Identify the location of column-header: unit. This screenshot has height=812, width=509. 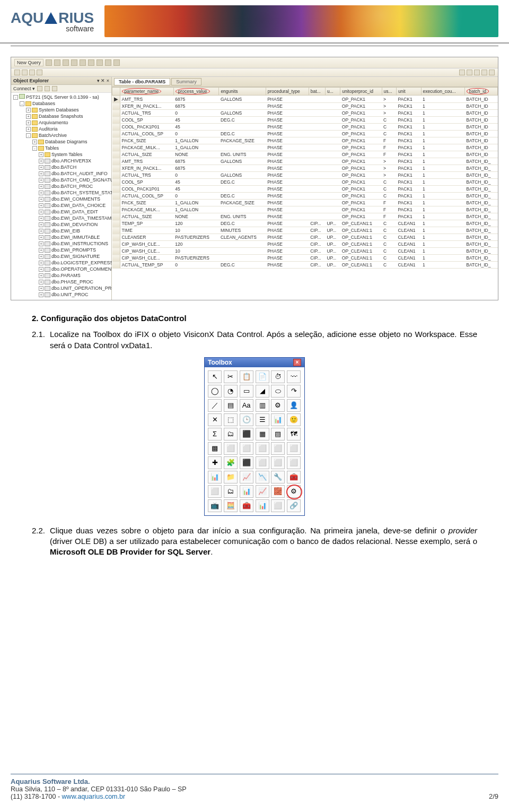
(409, 91).